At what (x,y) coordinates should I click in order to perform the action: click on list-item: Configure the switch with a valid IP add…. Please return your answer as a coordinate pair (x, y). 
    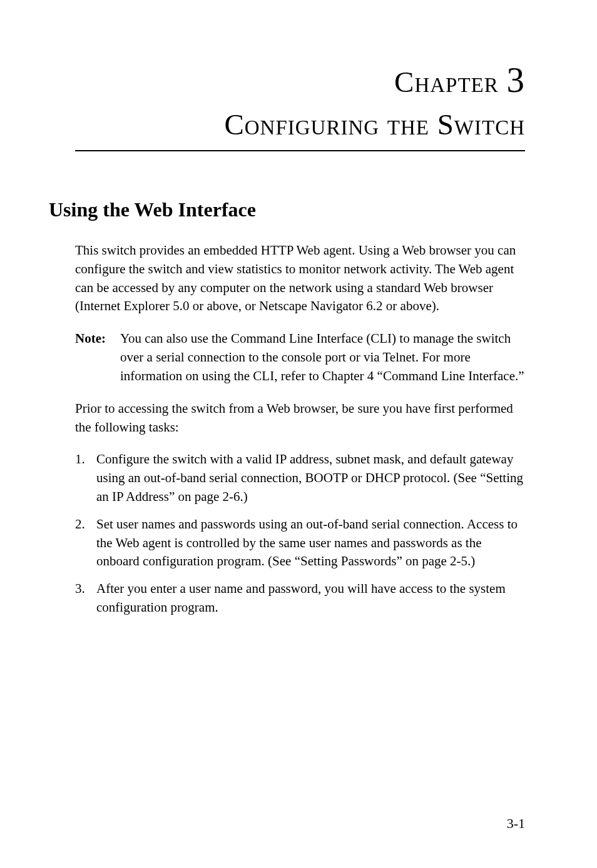
    Looking at the image, I should click on (300, 478).